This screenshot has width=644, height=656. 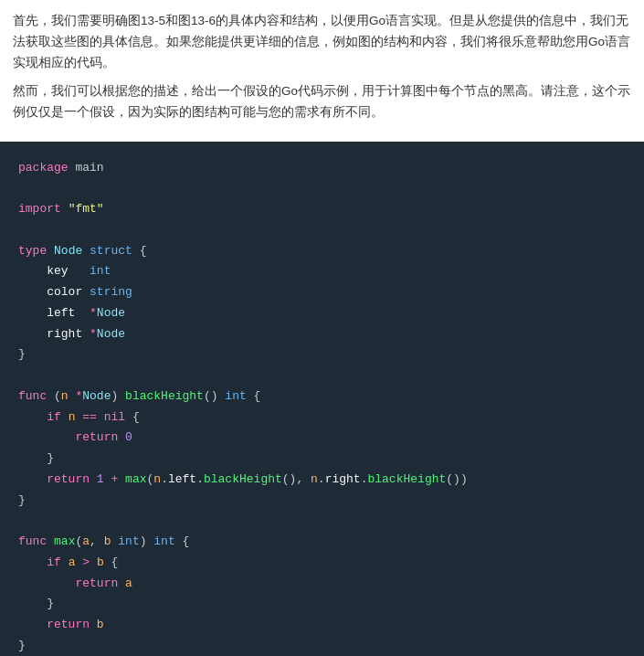 What do you see at coordinates (322, 334) in the screenshot?
I see `code-line-9: right *Node` at bounding box center [322, 334].